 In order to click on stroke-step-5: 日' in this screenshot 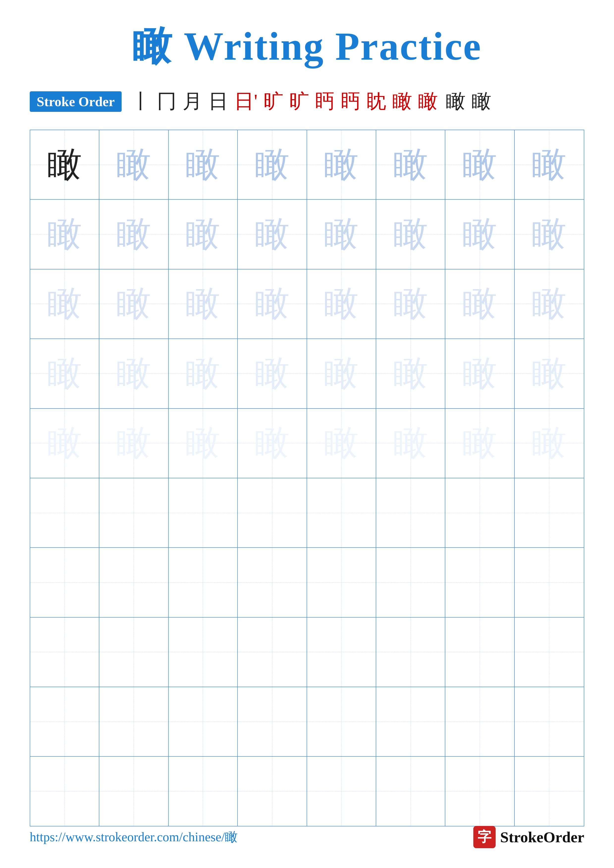, I will do `click(246, 101)`.